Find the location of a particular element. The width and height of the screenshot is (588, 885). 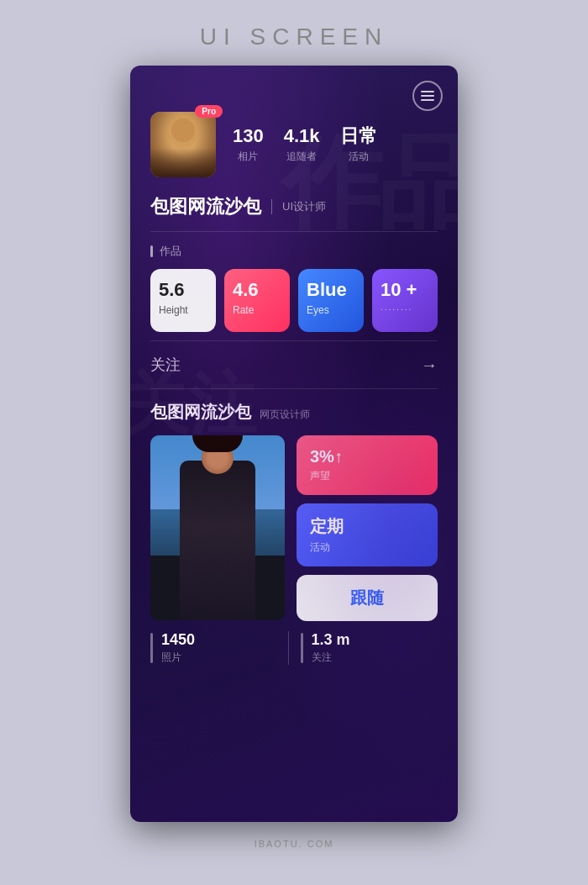

stat-bottom-follow-content: 1.3 m 关注 is located at coordinates (331, 648).